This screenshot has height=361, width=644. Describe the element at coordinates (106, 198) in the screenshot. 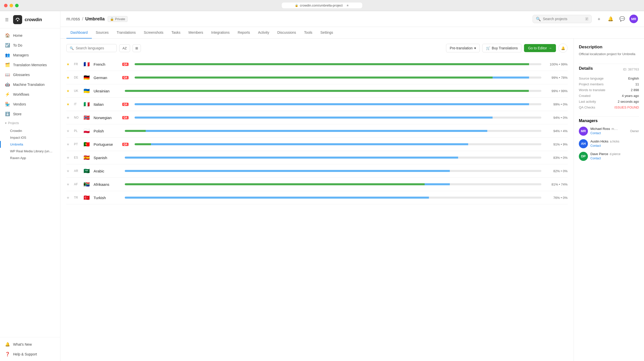

I see `lang-name: Turkish` at that location.